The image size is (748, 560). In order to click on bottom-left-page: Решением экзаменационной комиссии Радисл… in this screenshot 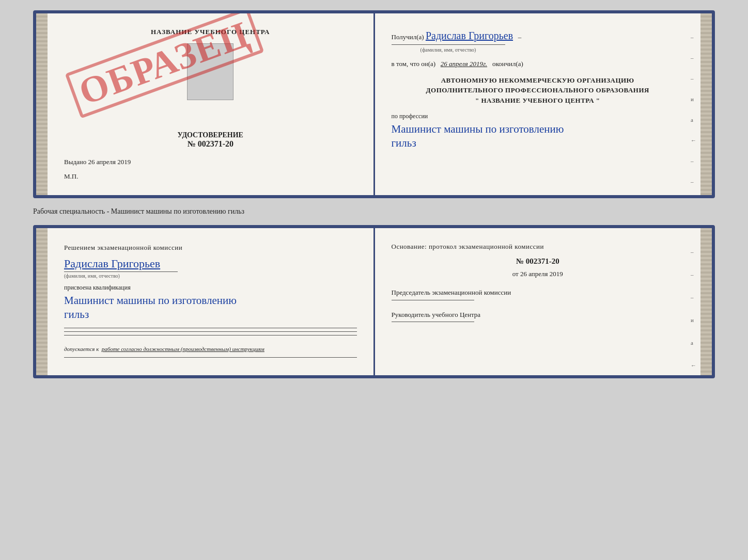, I will do `click(206, 301)`.